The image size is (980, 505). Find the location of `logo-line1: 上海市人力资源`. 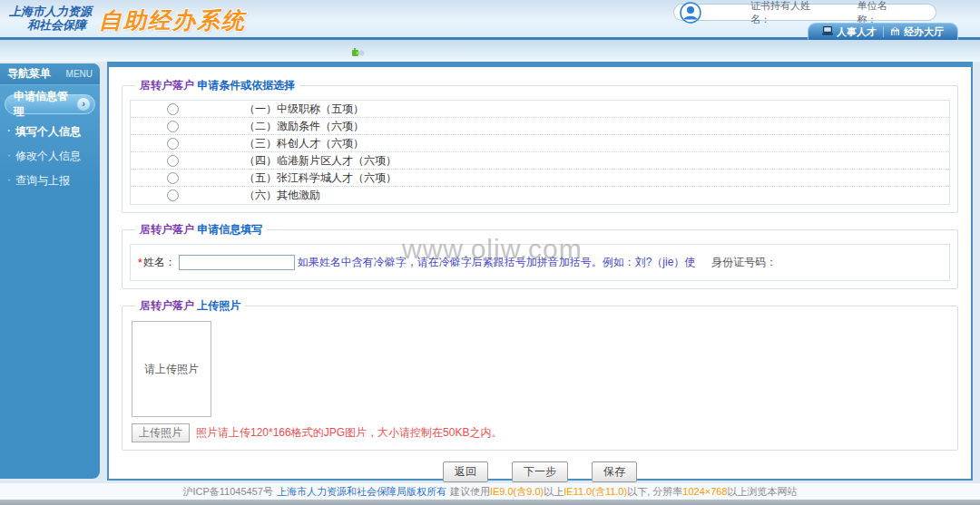

logo-line1: 上海市人力资源 is located at coordinates (51, 11).